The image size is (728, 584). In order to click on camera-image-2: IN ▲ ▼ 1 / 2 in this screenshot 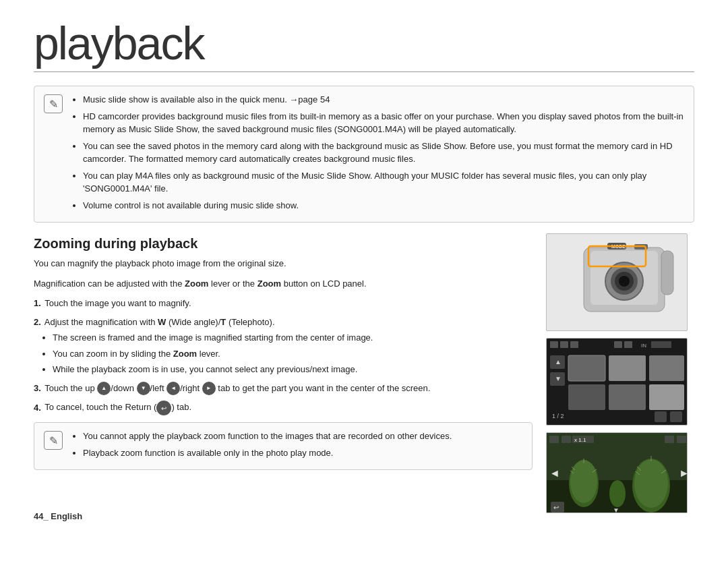, I will do `click(617, 382)`.